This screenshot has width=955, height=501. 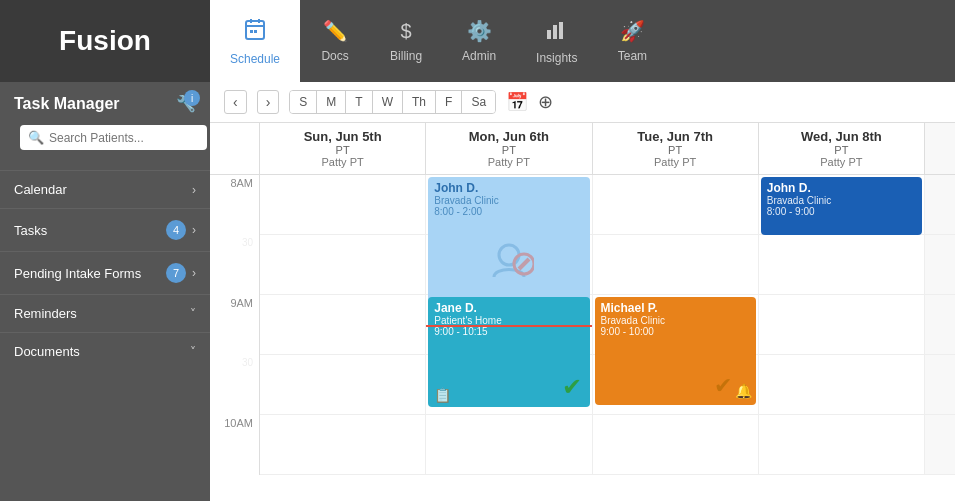 What do you see at coordinates (235, 325) in the screenshot?
I see `time-9am: 9AM` at bounding box center [235, 325].